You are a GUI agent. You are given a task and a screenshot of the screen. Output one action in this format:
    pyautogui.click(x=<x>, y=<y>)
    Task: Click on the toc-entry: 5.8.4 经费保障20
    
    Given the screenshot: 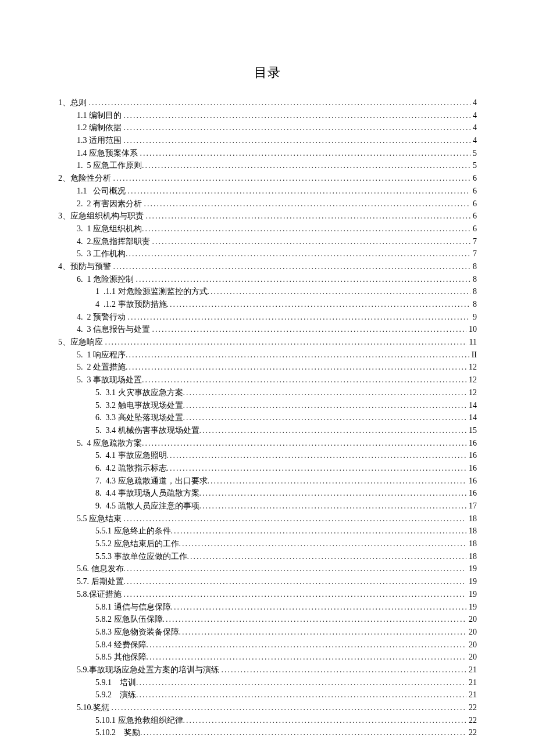 What is the action you would take?
    pyautogui.click(x=268, y=645)
    